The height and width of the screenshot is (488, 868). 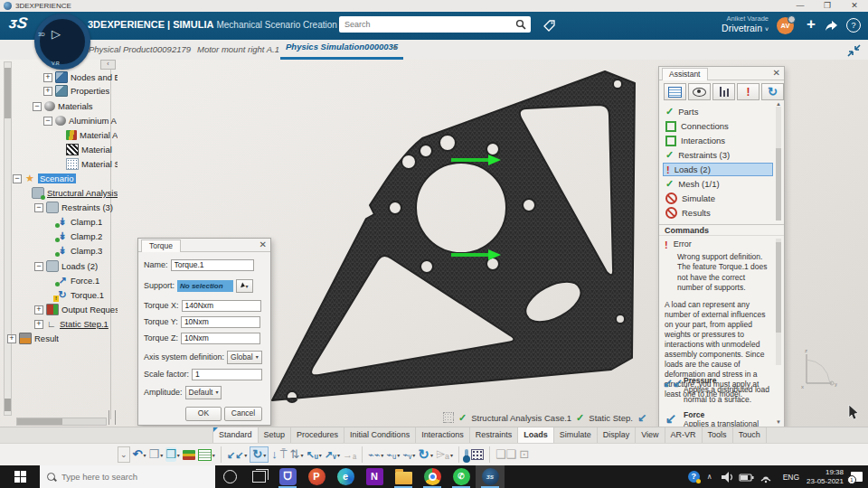 I want to click on temperature-tool-button, so click(x=467, y=455).